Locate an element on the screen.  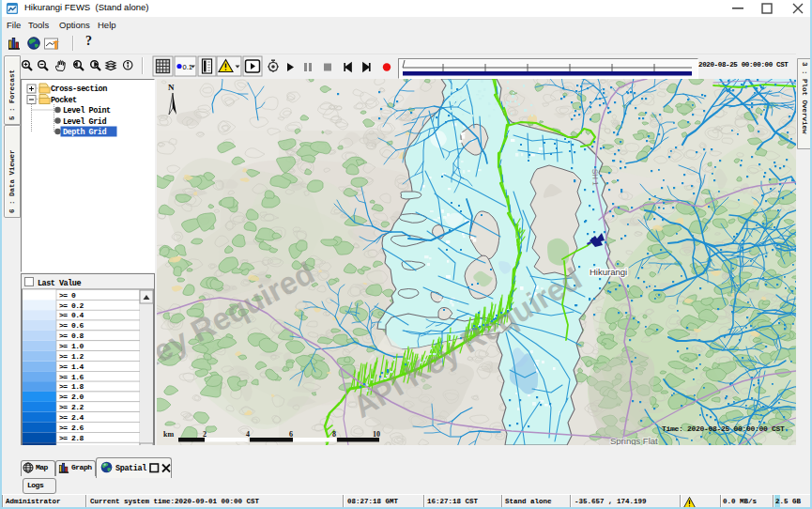
svg-text: >= 2.2 is located at coordinates (71, 408).